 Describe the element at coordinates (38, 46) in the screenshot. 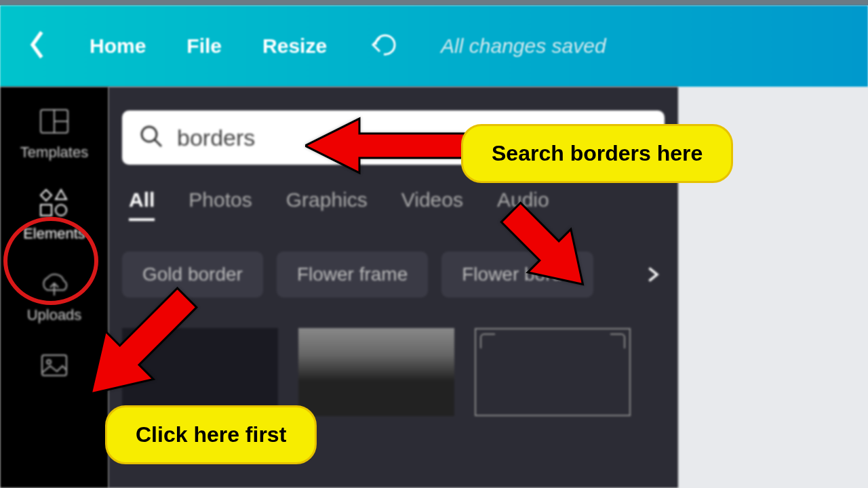

I see `back-icon` at that location.